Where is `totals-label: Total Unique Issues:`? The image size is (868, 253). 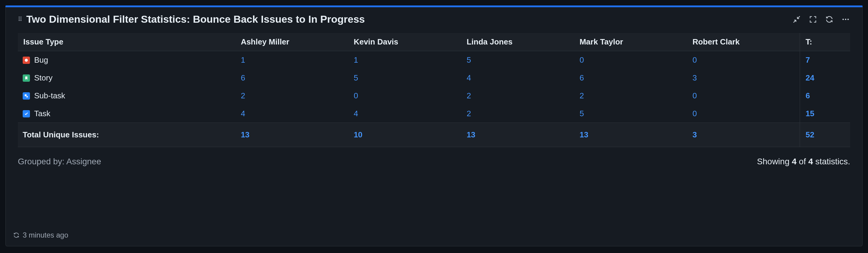
totals-label: Total Unique Issues: is located at coordinates (127, 135).